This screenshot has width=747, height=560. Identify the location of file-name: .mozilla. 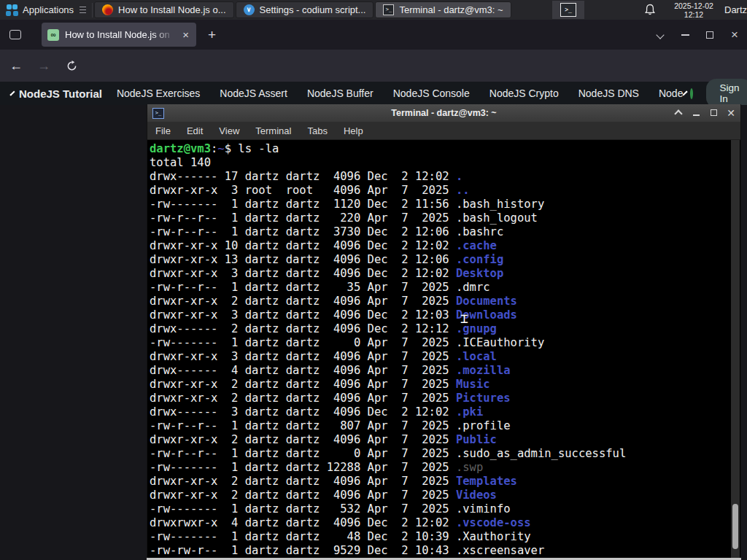
(483, 370).